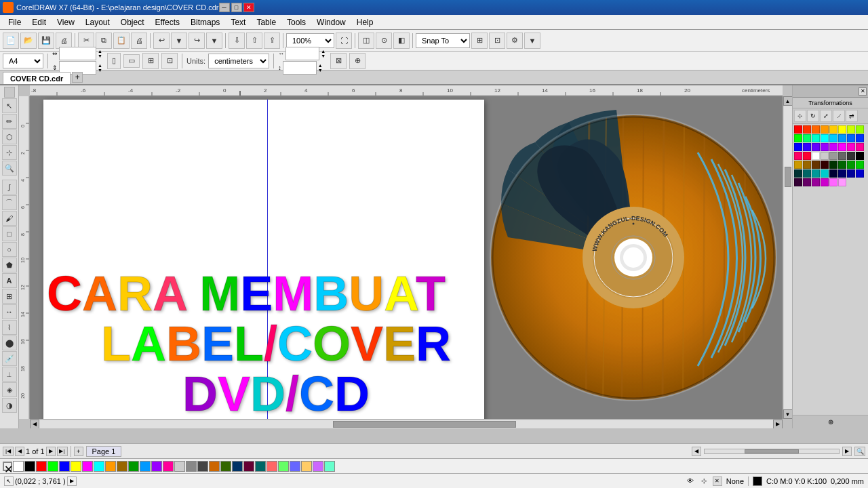 Image resolution: width=868 pixels, height=488 pixels. Describe the element at coordinates (46, 41) in the screenshot. I see `save-button: 💾` at that location.